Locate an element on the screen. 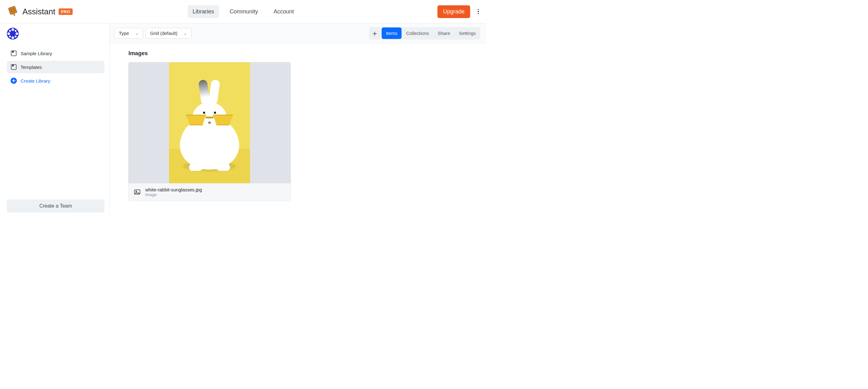 The width and height of the screenshot is (868, 389). library-tabs: ＋ Items Collections Share Settings is located at coordinates (425, 34).